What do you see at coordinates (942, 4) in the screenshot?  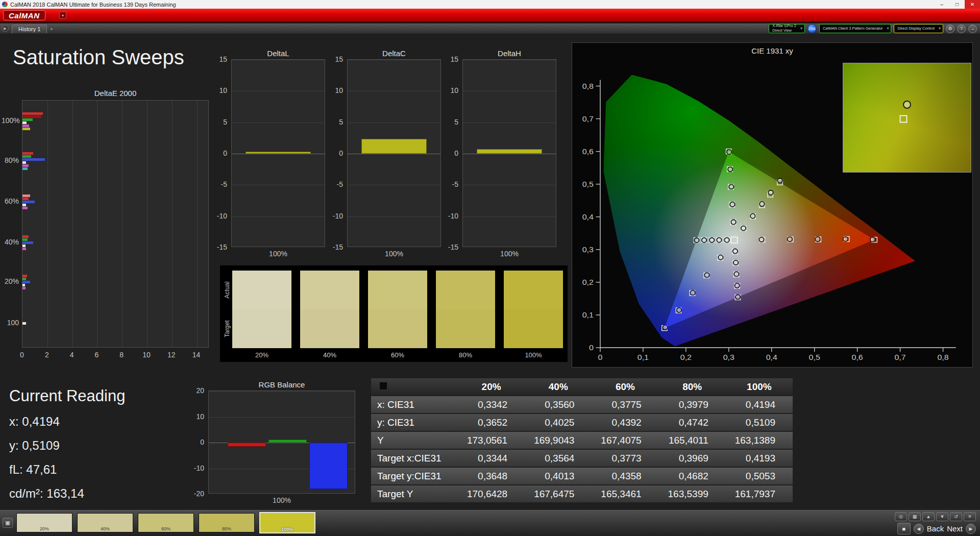 I see `minimize-button: –` at bounding box center [942, 4].